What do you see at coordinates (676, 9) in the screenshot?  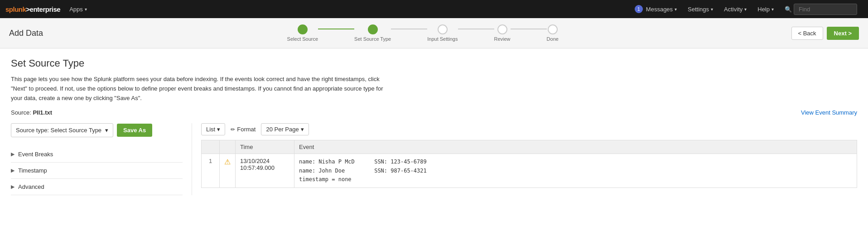 I see `messages-chevron-icon: ▾` at bounding box center [676, 9].